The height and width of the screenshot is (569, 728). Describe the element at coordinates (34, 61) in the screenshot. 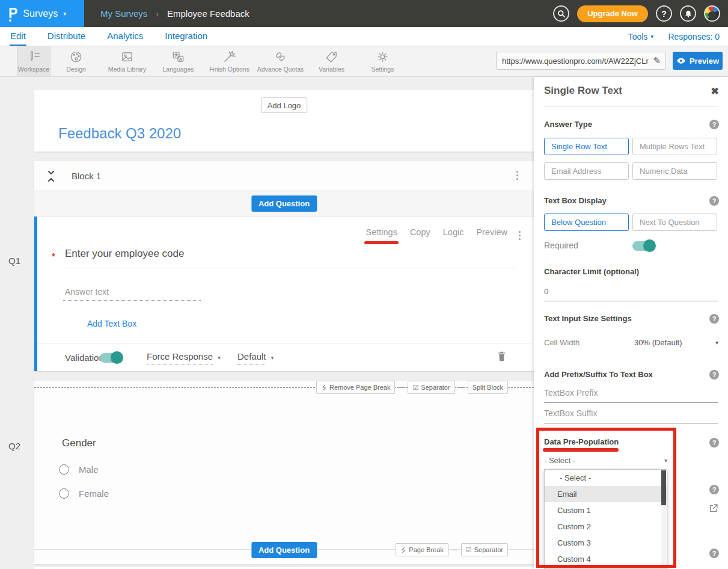

I see `toolbar-item-workspace: Workspace` at that location.